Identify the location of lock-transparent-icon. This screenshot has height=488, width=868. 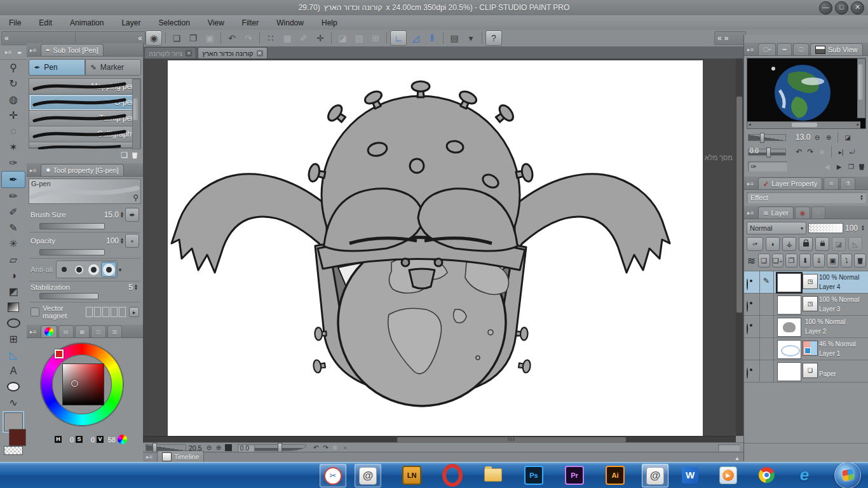
(822, 244).